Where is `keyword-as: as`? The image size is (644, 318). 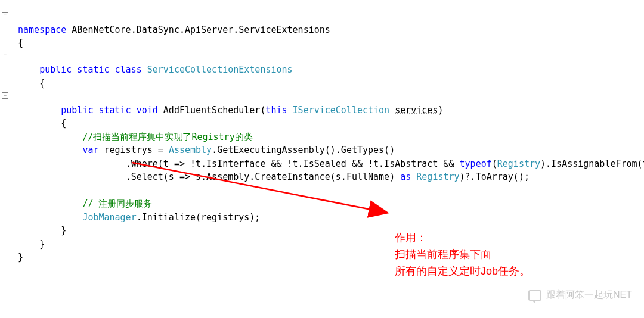 keyword-as: as is located at coordinates (405, 177).